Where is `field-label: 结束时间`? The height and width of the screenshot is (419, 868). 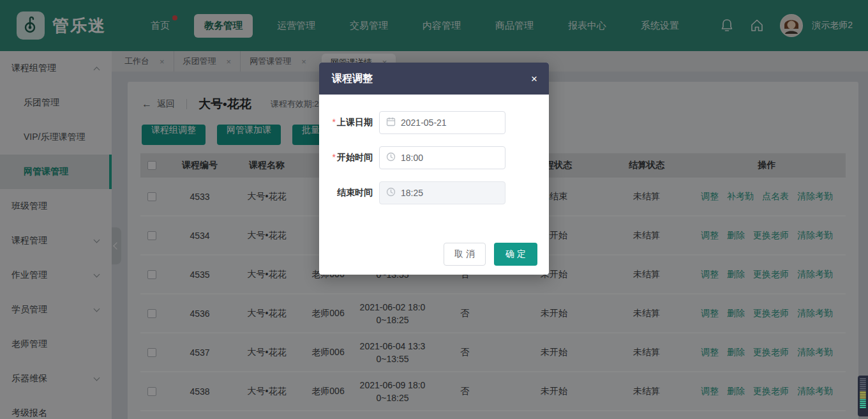
field-label: 结束时间 is located at coordinates (346, 193).